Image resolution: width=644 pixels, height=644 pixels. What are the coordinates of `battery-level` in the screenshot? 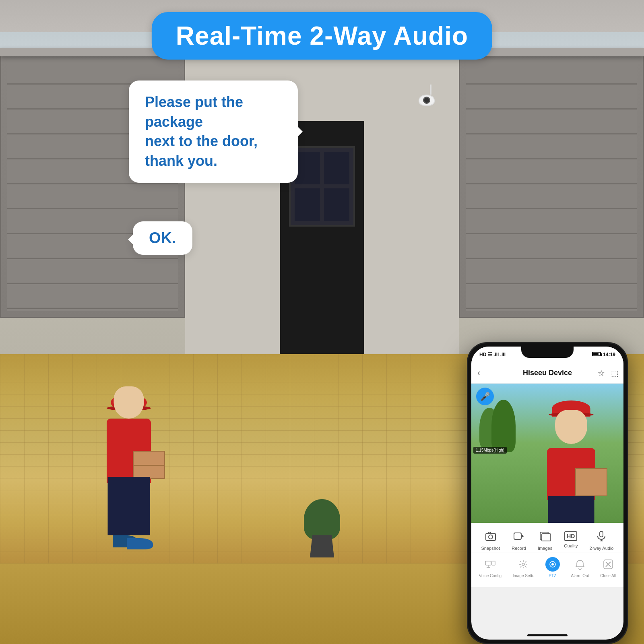 It's located at (597, 355).